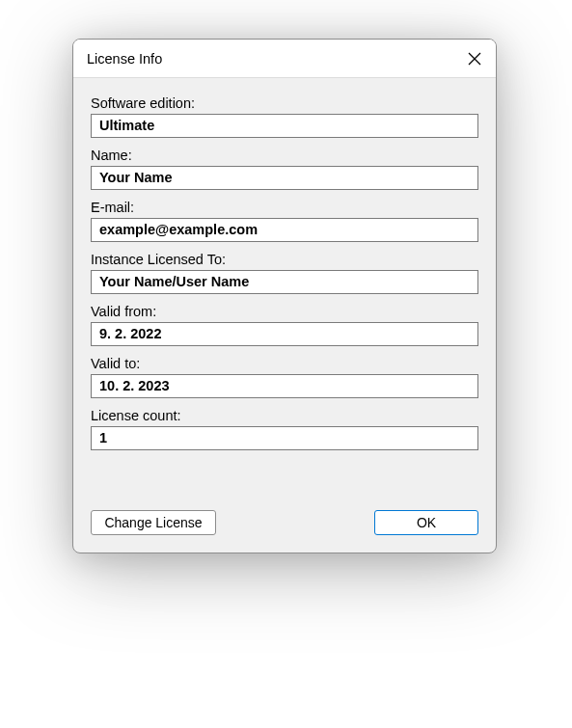 Image resolution: width=572 pixels, height=728 pixels. Describe the element at coordinates (475, 59) in the screenshot. I see `close-icon` at that location.